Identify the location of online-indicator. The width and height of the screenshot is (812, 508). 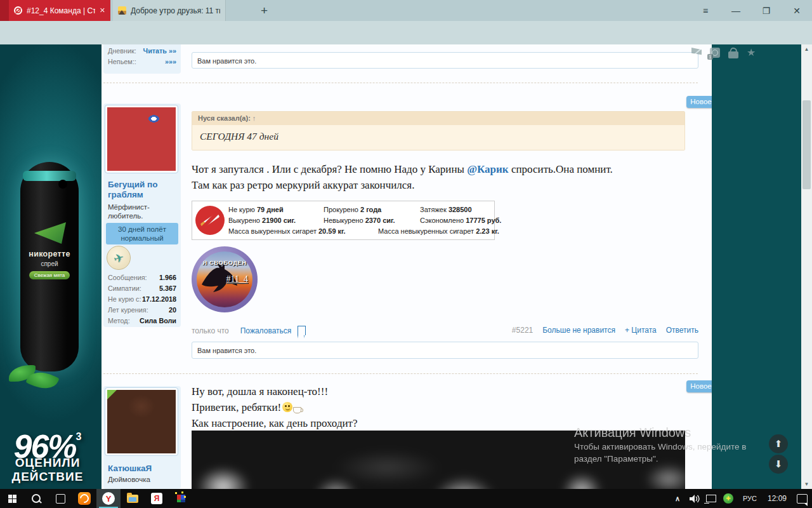
(112, 395).